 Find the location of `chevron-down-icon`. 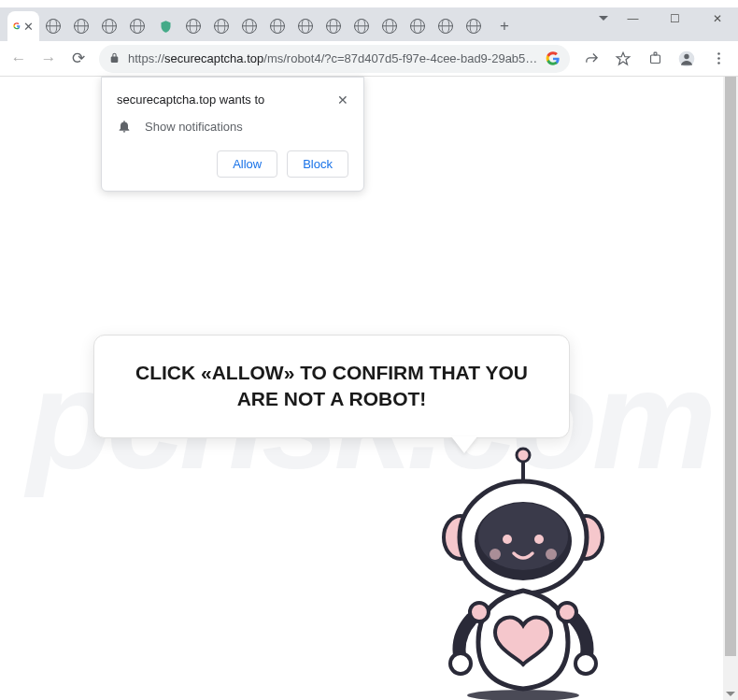

chevron-down-icon is located at coordinates (603, 19).